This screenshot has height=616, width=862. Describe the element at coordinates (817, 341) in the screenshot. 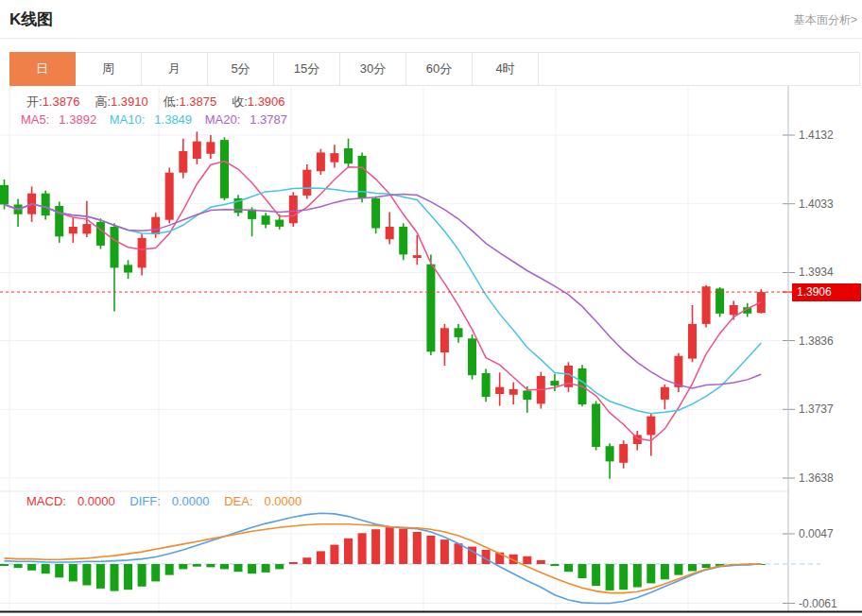

I see `price-axis-label: 1.3836` at that location.